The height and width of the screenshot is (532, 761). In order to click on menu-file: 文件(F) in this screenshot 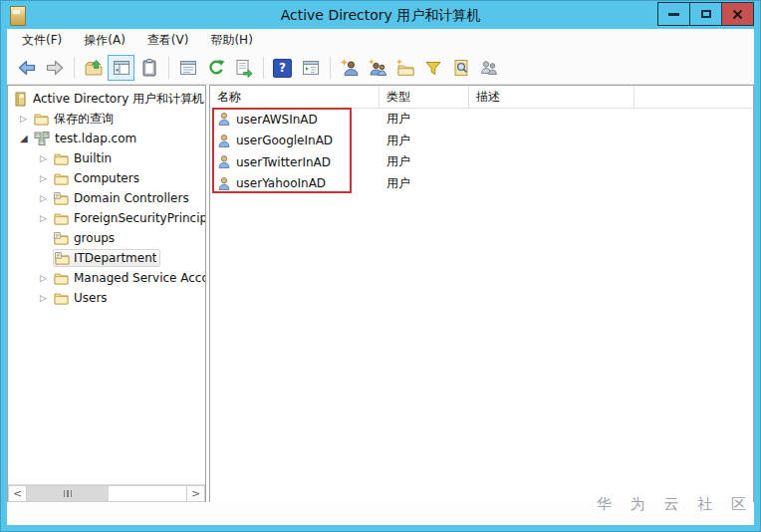, I will do `click(42, 40)`.